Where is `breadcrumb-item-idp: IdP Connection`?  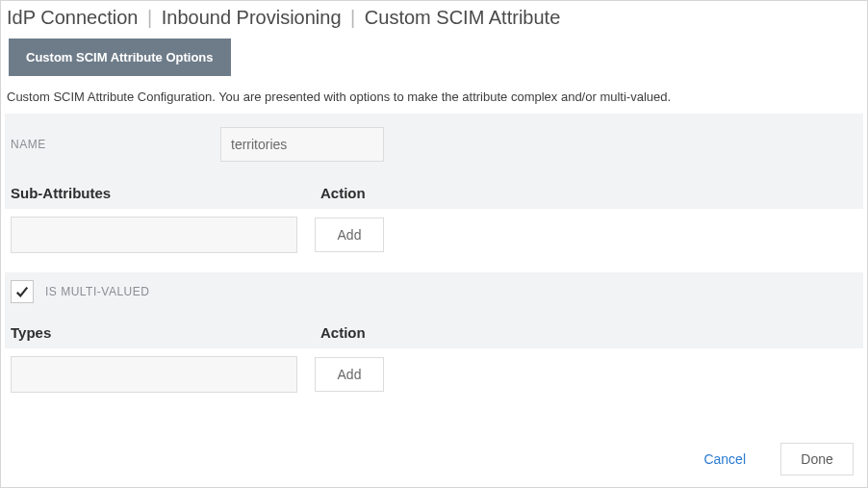 breadcrumb-item-idp: IdP Connection is located at coordinates (72, 17).